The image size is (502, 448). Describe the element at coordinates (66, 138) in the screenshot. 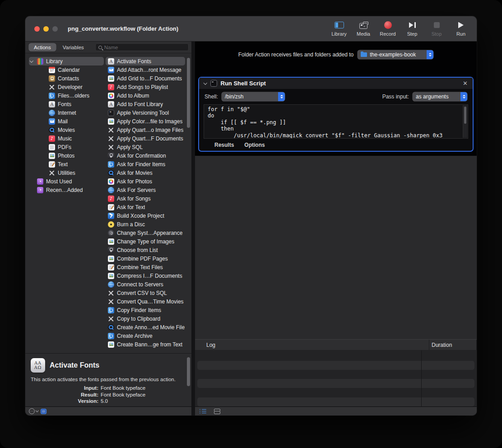

I see `sidebar-item-music: Music` at that location.